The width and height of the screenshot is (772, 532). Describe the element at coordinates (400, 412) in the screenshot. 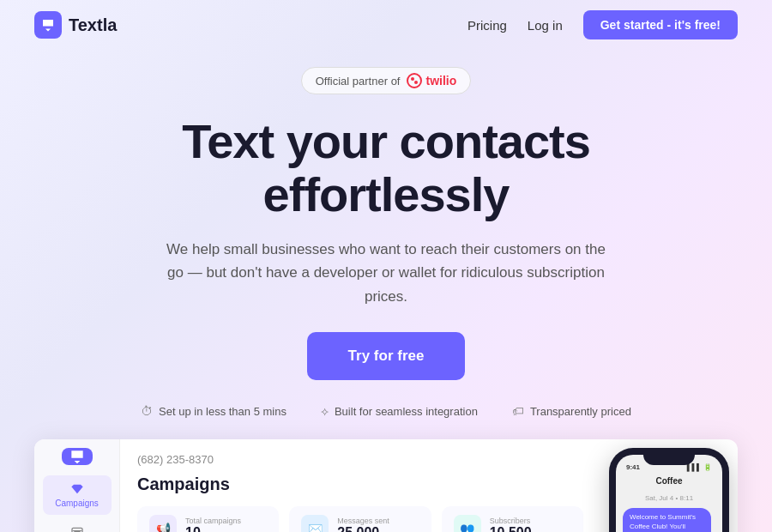

I see `feature-integration: ⟡ Built for seamless integration` at that location.